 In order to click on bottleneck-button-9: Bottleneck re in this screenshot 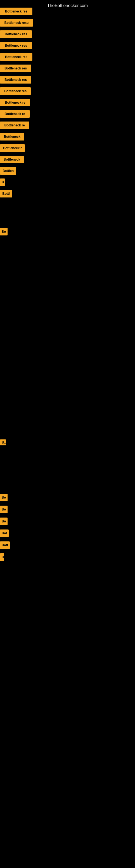, I will do `click(15, 114)`.